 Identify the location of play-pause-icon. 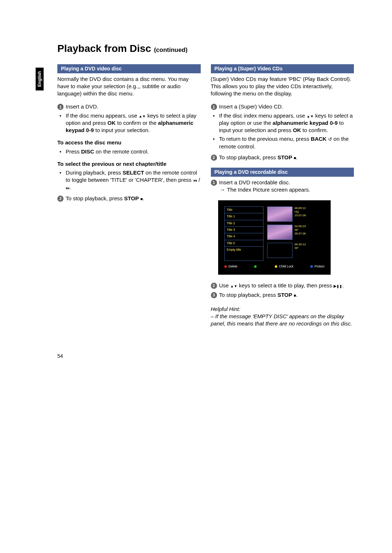
(338, 285).